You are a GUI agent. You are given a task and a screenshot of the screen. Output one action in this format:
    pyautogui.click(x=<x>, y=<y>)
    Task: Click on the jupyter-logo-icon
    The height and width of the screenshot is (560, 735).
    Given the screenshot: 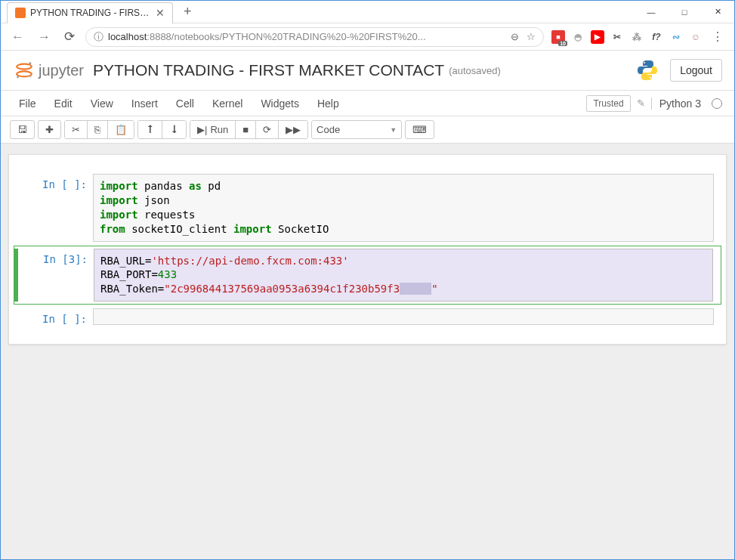 What is the action you would take?
    pyautogui.click(x=24, y=70)
    